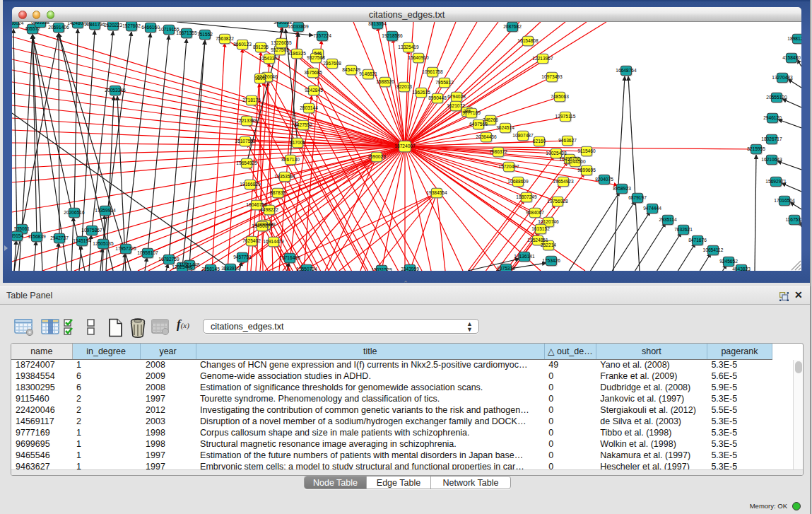 This screenshot has width=812, height=514. I want to click on svg-text: 9075310, so click(506, 269).